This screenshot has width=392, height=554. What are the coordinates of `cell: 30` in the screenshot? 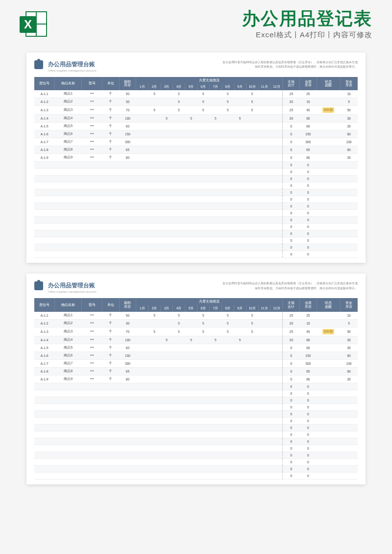 It's located at (127, 102).